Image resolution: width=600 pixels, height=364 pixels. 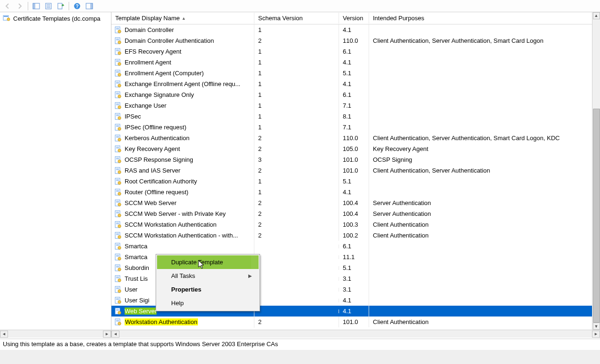 What do you see at coordinates (131, 290) in the screenshot?
I see `template-name: User` at bounding box center [131, 290].